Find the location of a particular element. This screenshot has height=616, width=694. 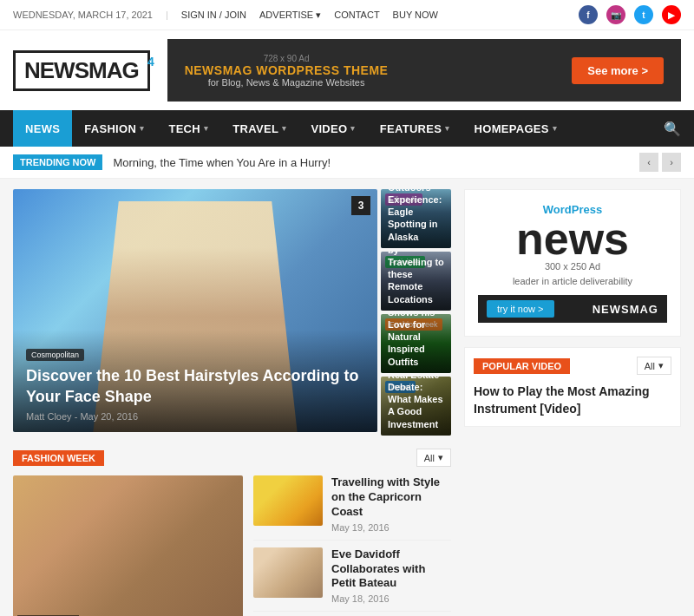

nav-item-video: VIDEO ▾ is located at coordinates (333, 128).